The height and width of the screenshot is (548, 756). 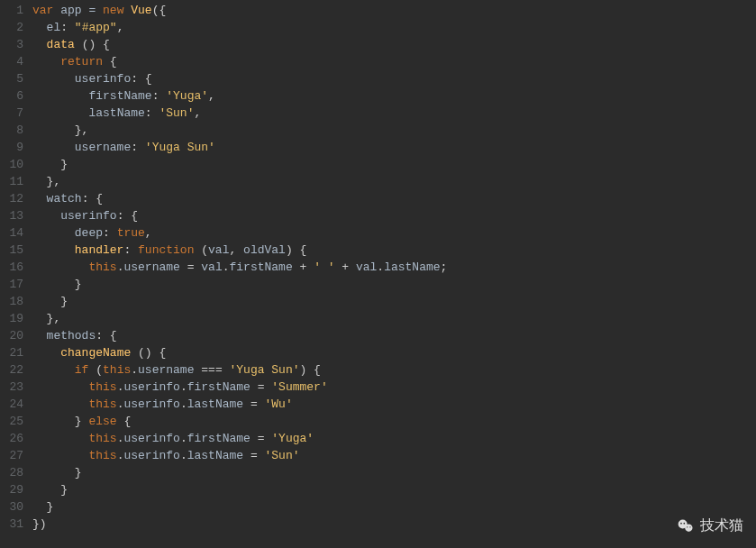 What do you see at coordinates (15, 114) in the screenshot?
I see `line-number: 7` at bounding box center [15, 114].